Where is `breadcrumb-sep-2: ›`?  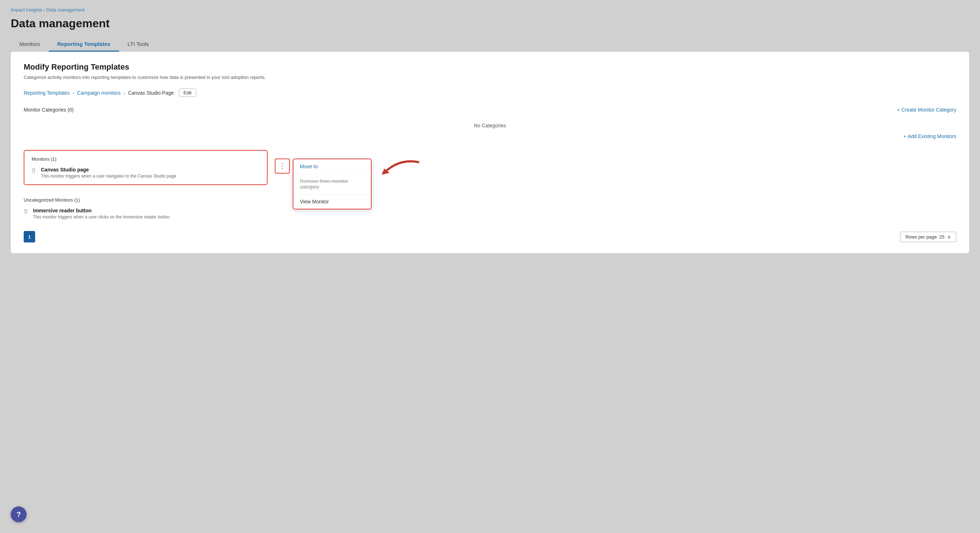 breadcrumb-sep-2: › is located at coordinates (124, 93).